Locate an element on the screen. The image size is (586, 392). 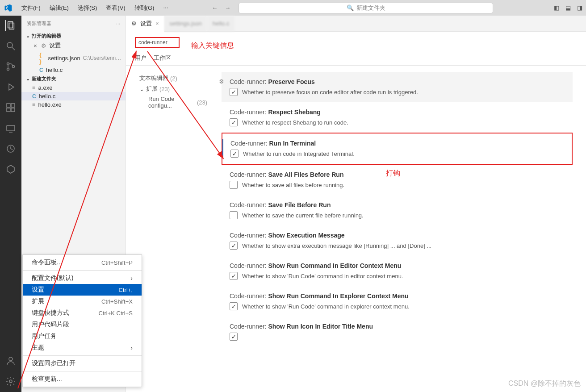
context-menu-item: ✓设置同步已打开 is located at coordinates (82, 363).